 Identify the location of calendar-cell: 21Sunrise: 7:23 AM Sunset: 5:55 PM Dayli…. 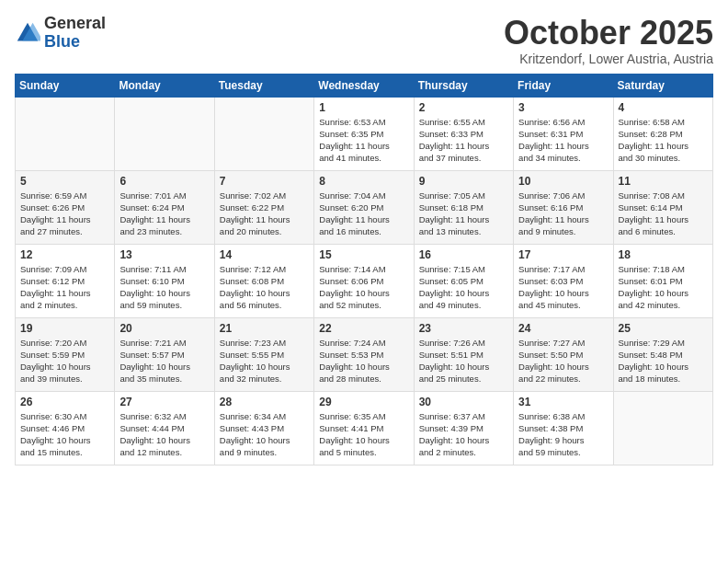
(264, 354).